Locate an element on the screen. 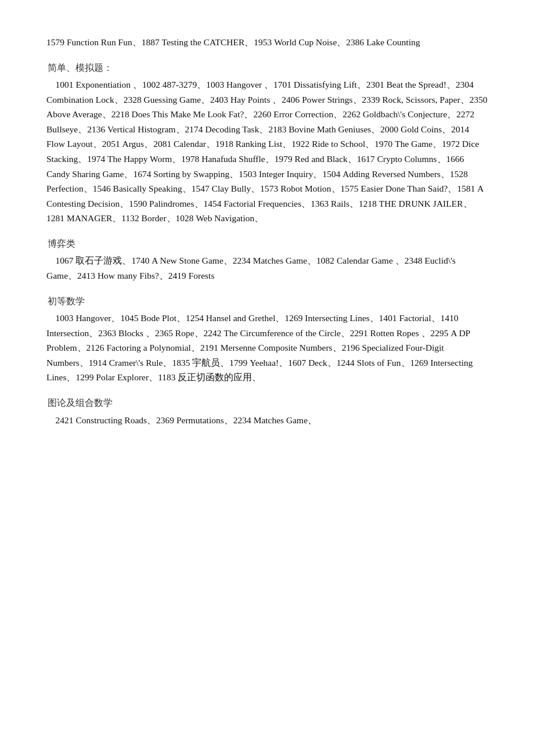  section-content-elementary-math: 1003 Hangover、1045 Bode Plot、1254 Hansel… is located at coordinates (267, 348).